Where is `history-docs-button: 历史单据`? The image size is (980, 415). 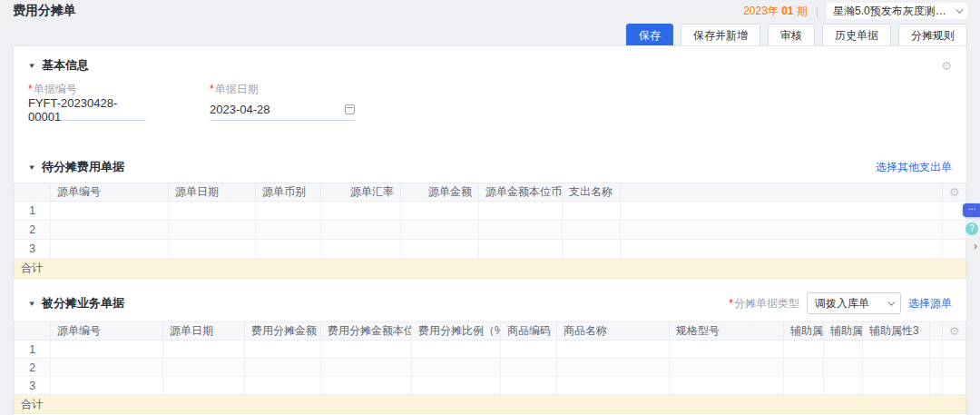
history-docs-button: 历史单据 is located at coordinates (857, 35).